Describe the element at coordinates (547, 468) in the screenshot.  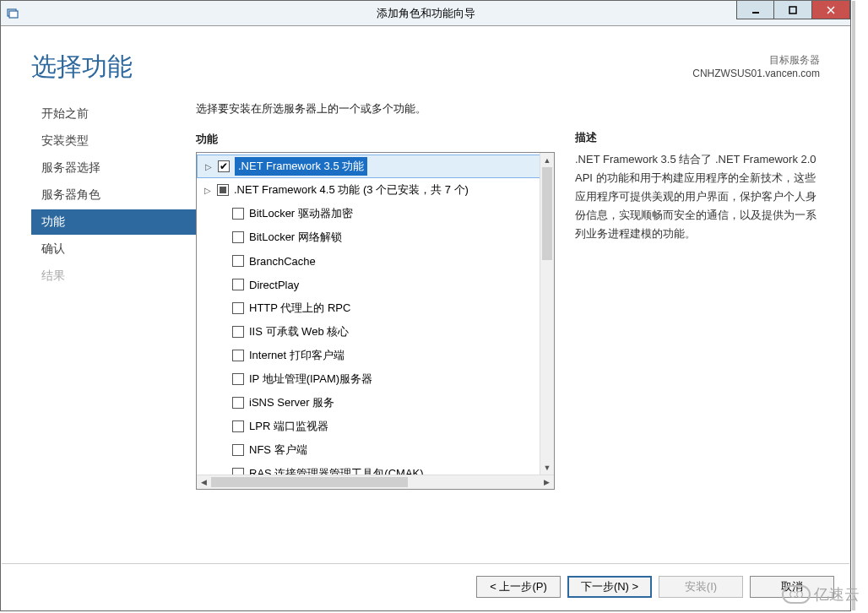
I see `scroll-down-icon: ▼` at that location.